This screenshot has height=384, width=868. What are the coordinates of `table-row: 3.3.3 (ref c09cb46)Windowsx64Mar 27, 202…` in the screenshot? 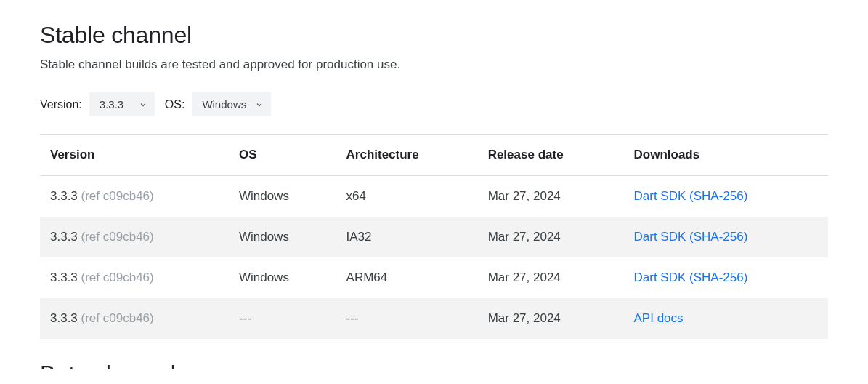 It's located at (434, 196).